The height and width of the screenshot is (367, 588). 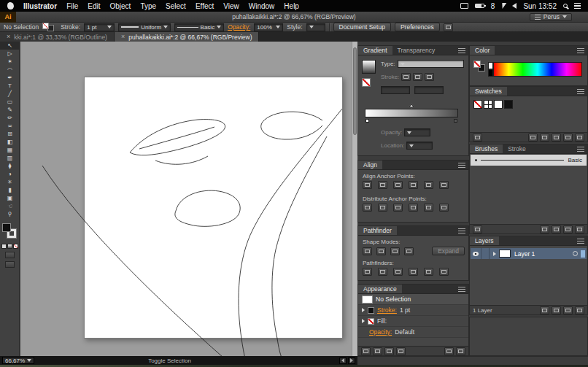 I want to click on tool-column-graph: ▮, so click(x=10, y=190).